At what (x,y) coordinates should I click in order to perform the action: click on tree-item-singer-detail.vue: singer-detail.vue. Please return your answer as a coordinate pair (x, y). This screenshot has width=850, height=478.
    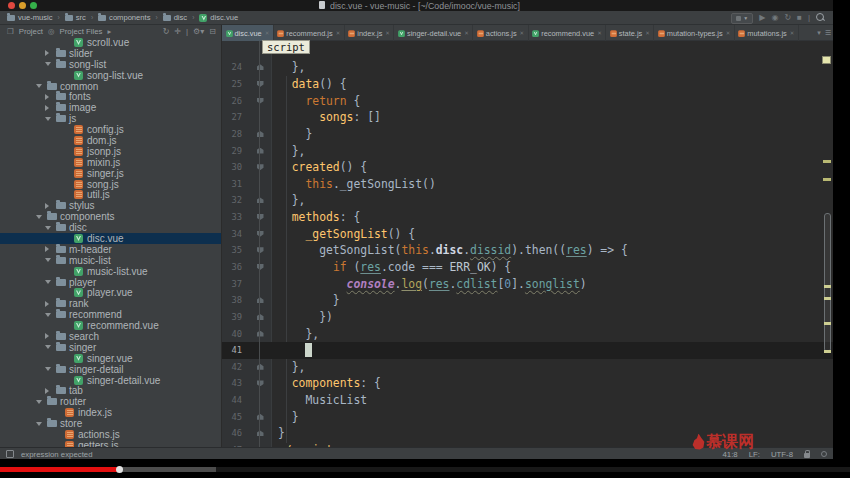
    Looking at the image, I should click on (110, 380).